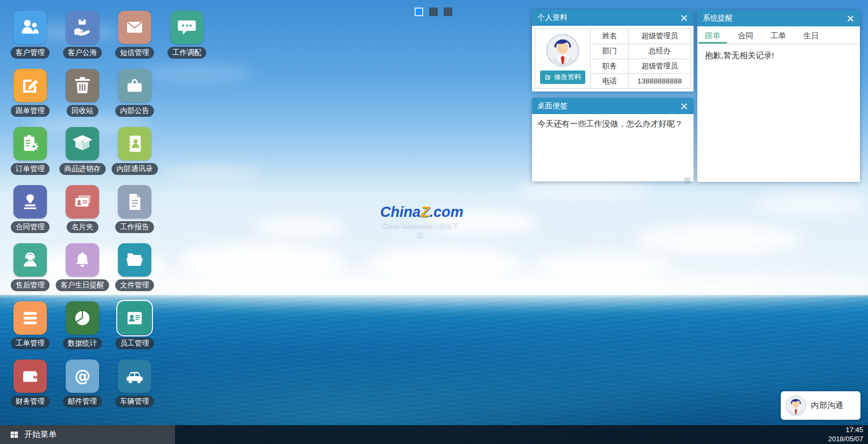  What do you see at coordinates (109, 272) in the screenshot?
I see `icon-row: 售后管理 客户生日提醒 文件管理` at bounding box center [109, 272].